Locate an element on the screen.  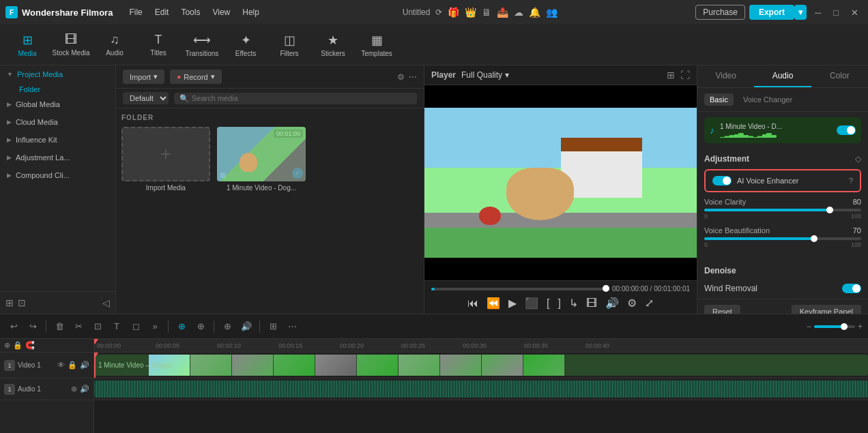
player-grid-icon: ⊞ is located at coordinates (671, 75).